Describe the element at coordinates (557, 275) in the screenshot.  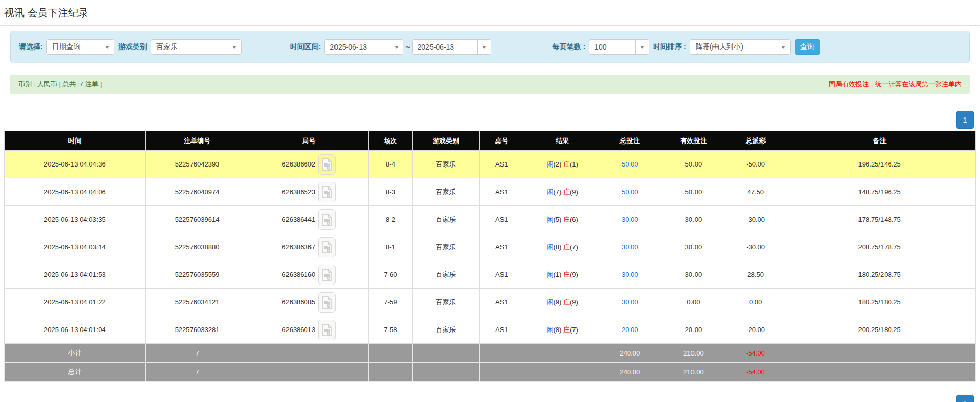
I see `result-player-points: (1)` at that location.